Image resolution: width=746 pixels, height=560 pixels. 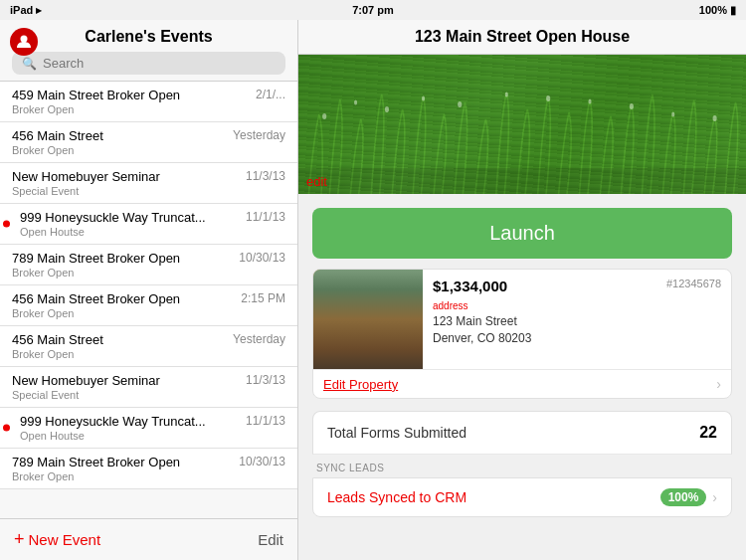 What do you see at coordinates (577, 319) in the screenshot?
I see `property-info: $1,334,000 #12345678 address 123 Main St…` at bounding box center [577, 319].